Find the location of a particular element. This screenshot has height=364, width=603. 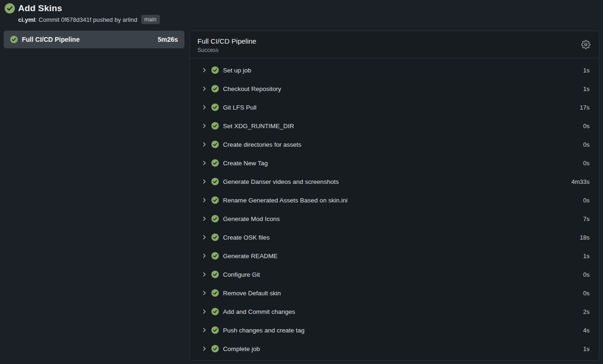

step-row: Create OSK files 18s is located at coordinates (394, 237).